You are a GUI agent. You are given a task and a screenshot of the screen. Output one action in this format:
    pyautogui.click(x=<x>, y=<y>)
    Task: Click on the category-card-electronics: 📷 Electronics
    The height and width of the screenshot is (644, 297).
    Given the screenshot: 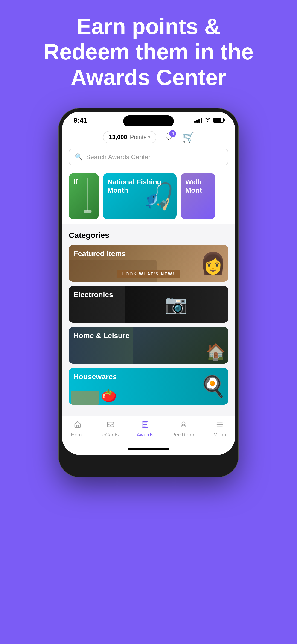 What is the action you would take?
    pyautogui.click(x=148, y=304)
    